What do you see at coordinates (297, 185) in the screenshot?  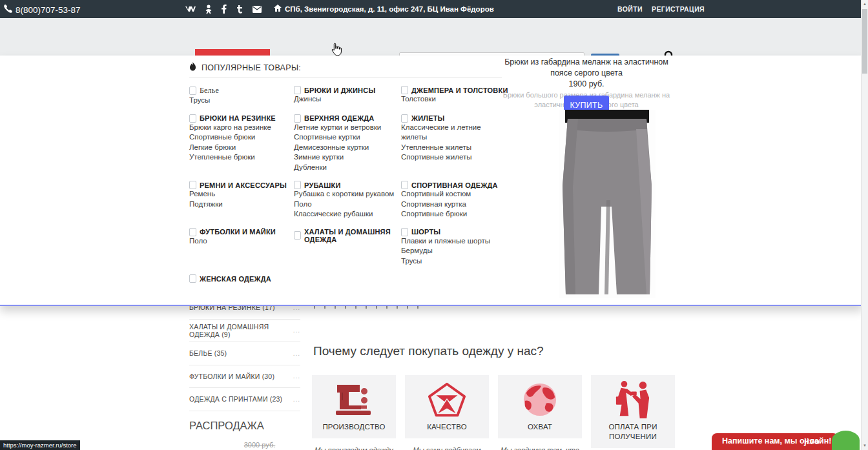 I see `shirt-icon` at bounding box center [297, 185].